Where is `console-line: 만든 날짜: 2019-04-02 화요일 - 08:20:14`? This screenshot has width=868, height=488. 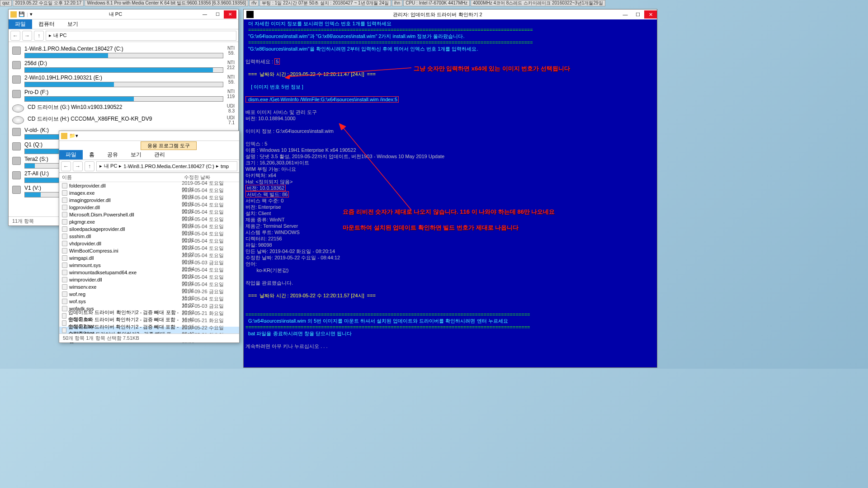 console-line: 만든 날짜: 2019-04-02 화요일 - 08:20:14 is located at coordinates (450, 251).